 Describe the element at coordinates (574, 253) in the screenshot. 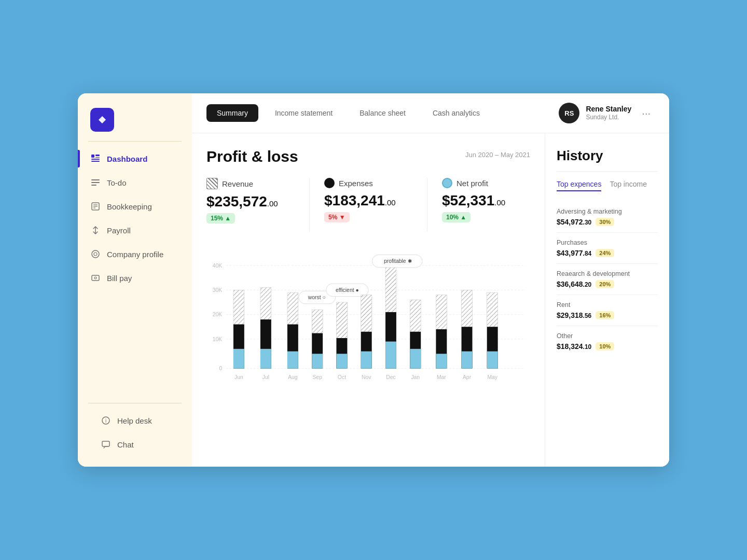

I see `expense-amount: $43,977.84` at that location.